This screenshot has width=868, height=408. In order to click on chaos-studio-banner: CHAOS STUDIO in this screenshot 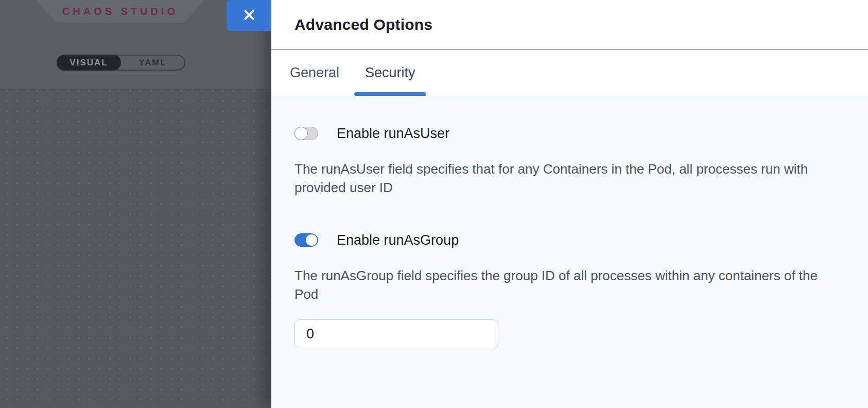, I will do `click(120, 11)`.